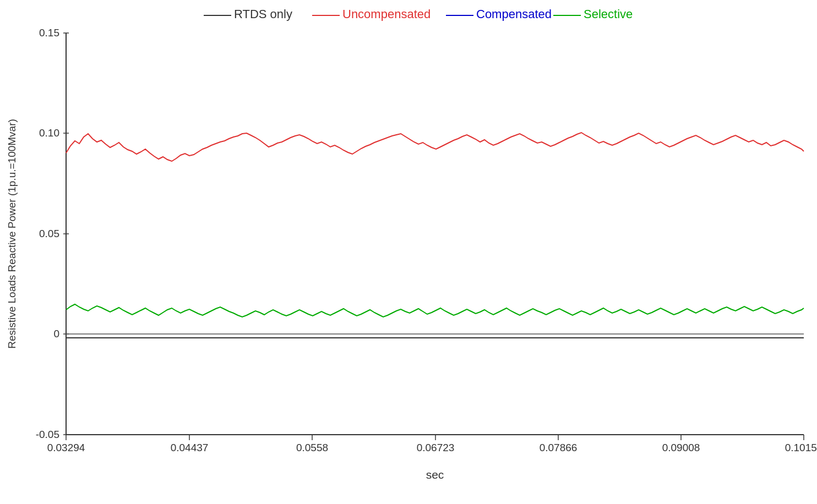 Image resolution: width=817 pixels, height=504 pixels. Describe the element at coordinates (801, 448) in the screenshot. I see `svg-text: 0.10151` at that location.